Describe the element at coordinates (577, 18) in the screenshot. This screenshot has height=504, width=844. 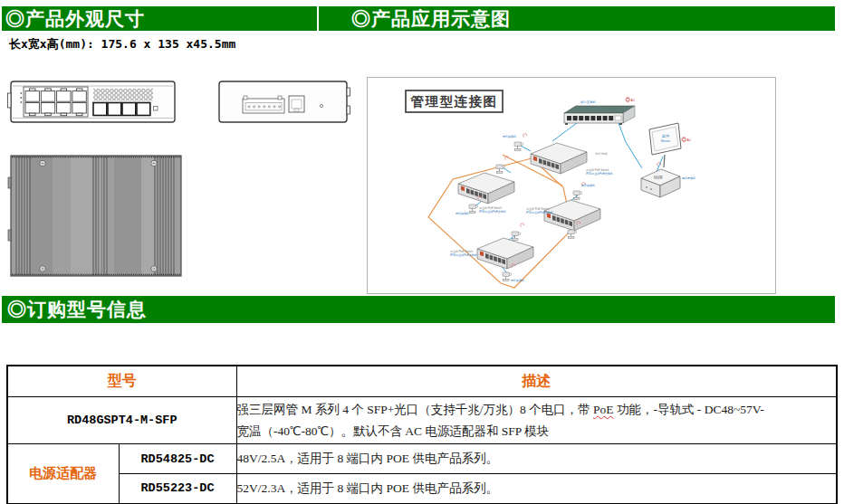
I see `section-title-application: ◎产品应用示意图` at that location.